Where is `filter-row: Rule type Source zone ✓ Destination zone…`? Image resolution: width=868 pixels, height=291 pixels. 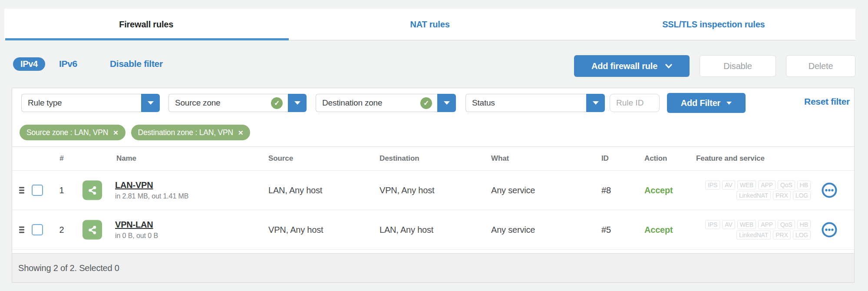
filter-row: Rule type Source zone ✓ Destination zone… is located at coordinates (433, 103).